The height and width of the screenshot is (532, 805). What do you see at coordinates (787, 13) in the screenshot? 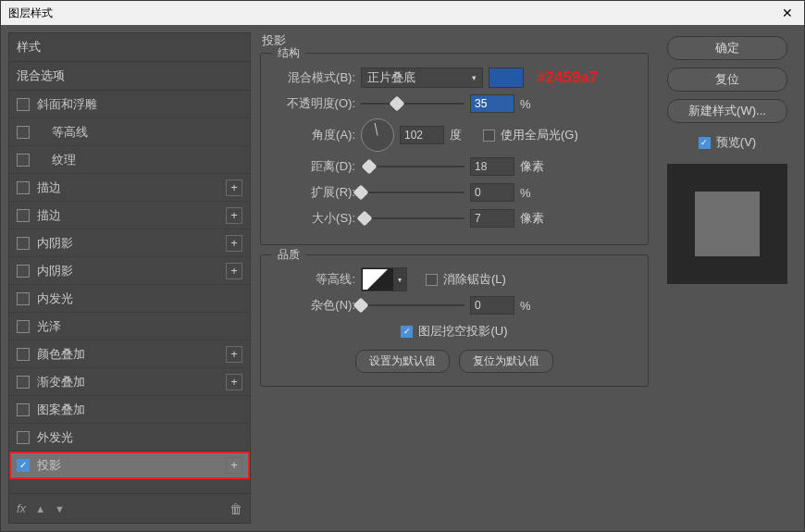
I see `close-icon: ✕` at bounding box center [787, 13].